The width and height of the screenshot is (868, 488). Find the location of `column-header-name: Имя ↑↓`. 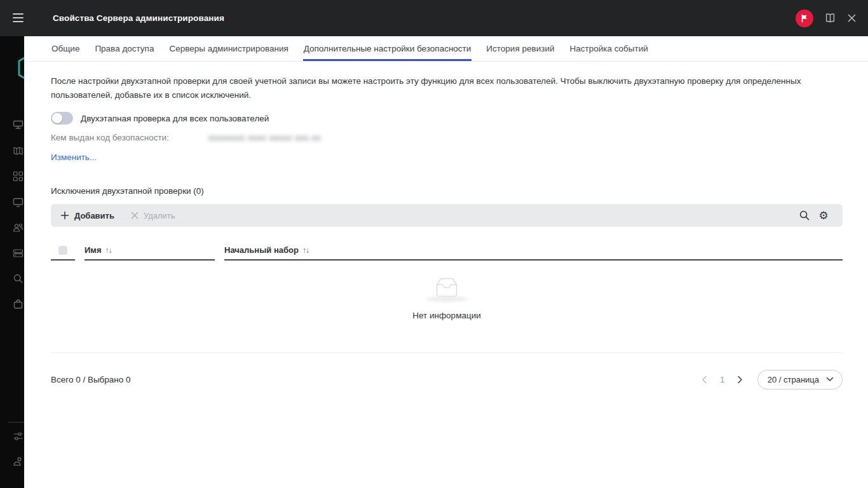

column-header-name: Имя ↑↓ is located at coordinates (150, 250).